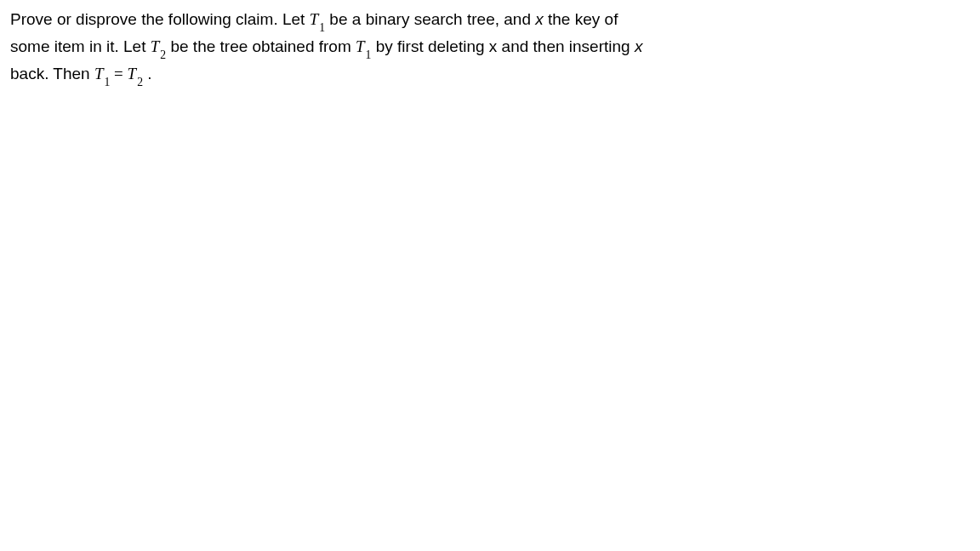 This screenshot has width=980, height=551. I want to click on text-part-7: ., so click(148, 73).